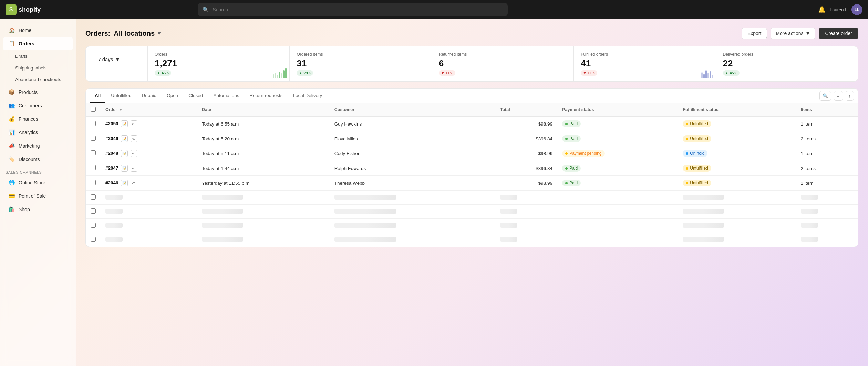 The image size is (868, 366). Describe the element at coordinates (358, 10) in the screenshot. I see `search-input` at that location.